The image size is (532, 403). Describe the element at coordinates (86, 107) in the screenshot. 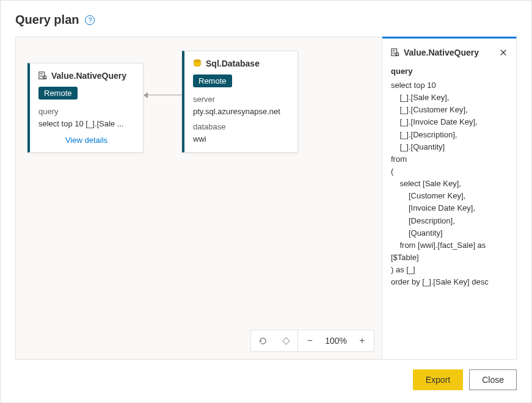

I see `node-value-nativequery: Value.NativeQuery Remote query select to…` at that location.